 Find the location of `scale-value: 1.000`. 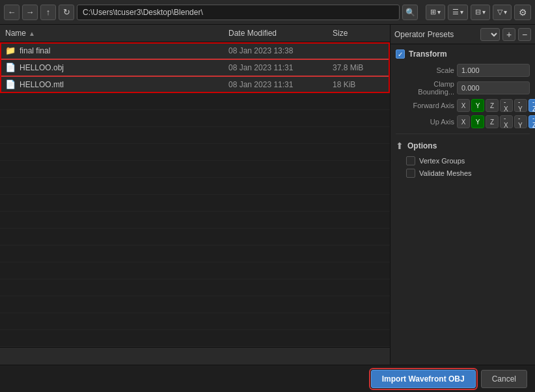

scale-value: 1.000 is located at coordinates (493, 70).